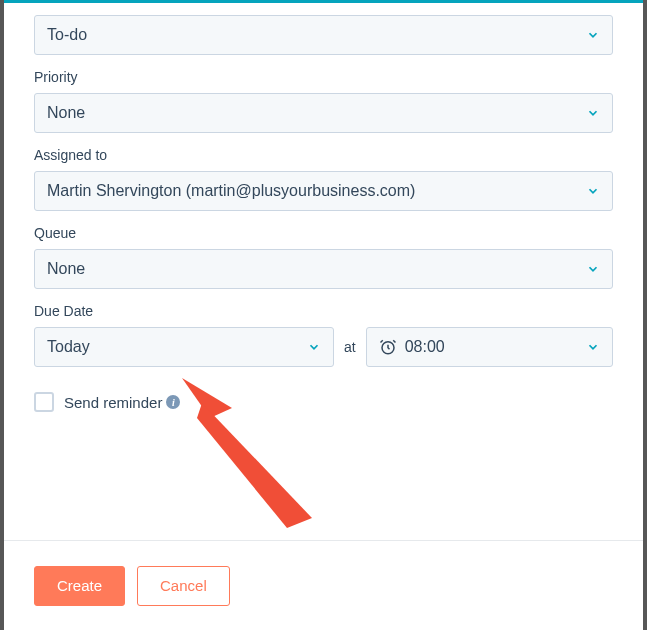 The width and height of the screenshot is (647, 630). Describe the element at coordinates (496, 347) in the screenshot. I see `due-time-value: 08:00` at that location.